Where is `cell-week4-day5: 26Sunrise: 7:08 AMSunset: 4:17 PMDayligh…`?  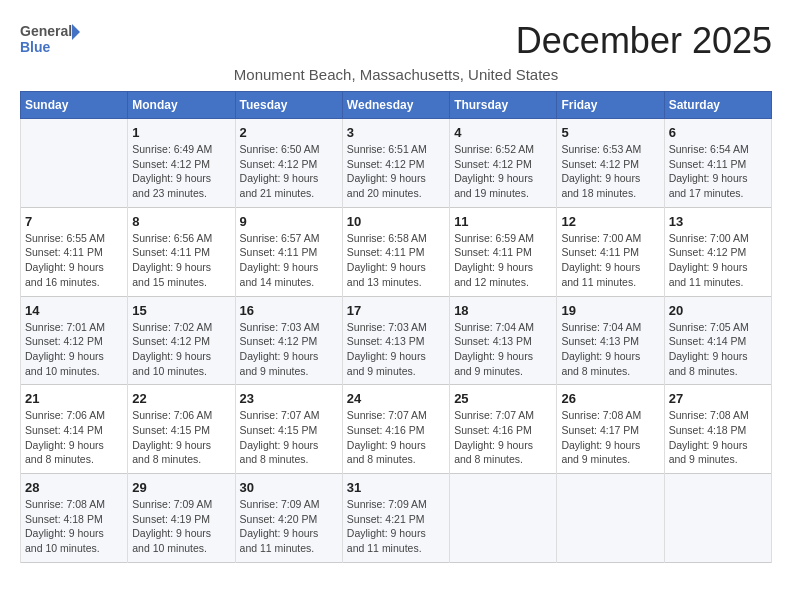 cell-week4-day5: 26Sunrise: 7:08 AMSunset: 4:17 PMDayligh… is located at coordinates (610, 430).